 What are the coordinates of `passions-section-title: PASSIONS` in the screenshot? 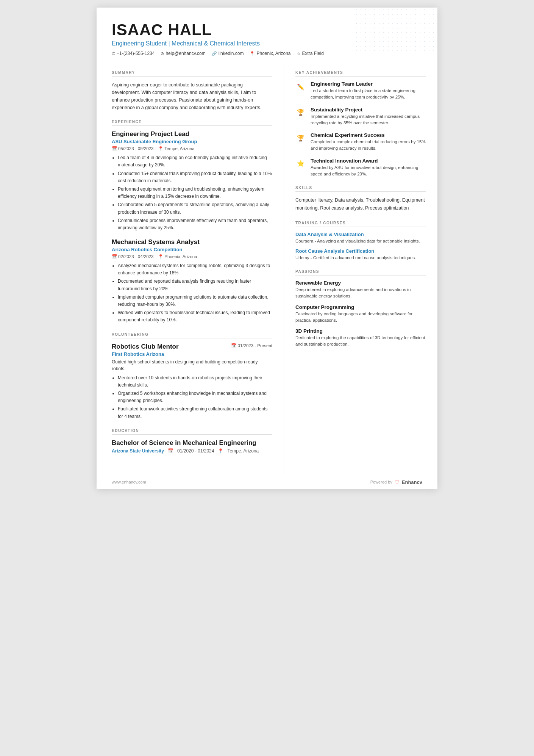 It's located at (361, 272).